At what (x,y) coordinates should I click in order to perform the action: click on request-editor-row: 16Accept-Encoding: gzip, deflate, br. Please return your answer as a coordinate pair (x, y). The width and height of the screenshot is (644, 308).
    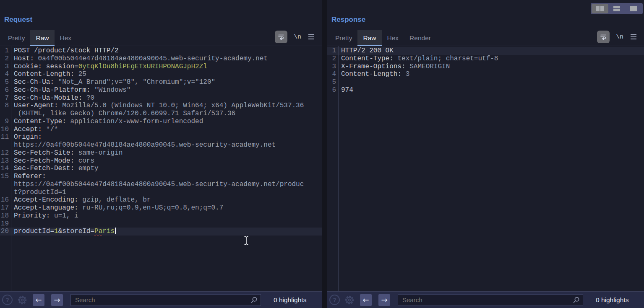
    Looking at the image, I should click on (161, 200).